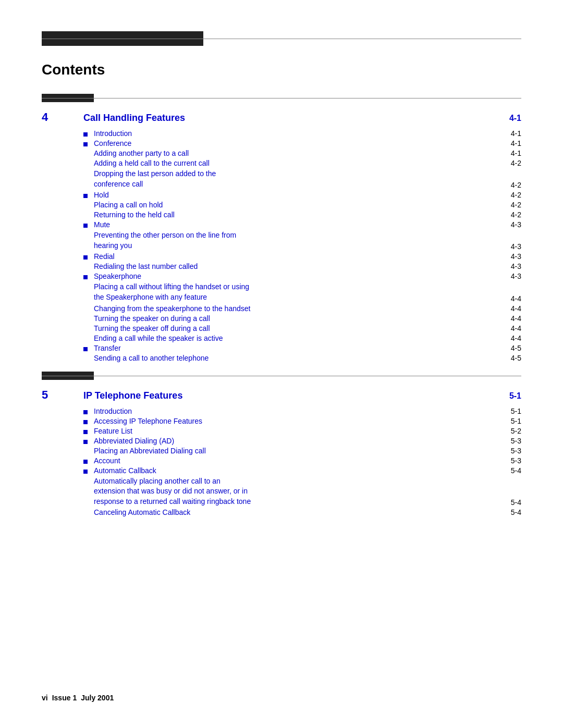 Image resolution: width=563 pixels, height=728 pixels. What do you see at coordinates (308, 309) in the screenshot?
I see `toc-sub-item-0-14: Changing from the speakerphone to the ha…` at bounding box center [308, 309].